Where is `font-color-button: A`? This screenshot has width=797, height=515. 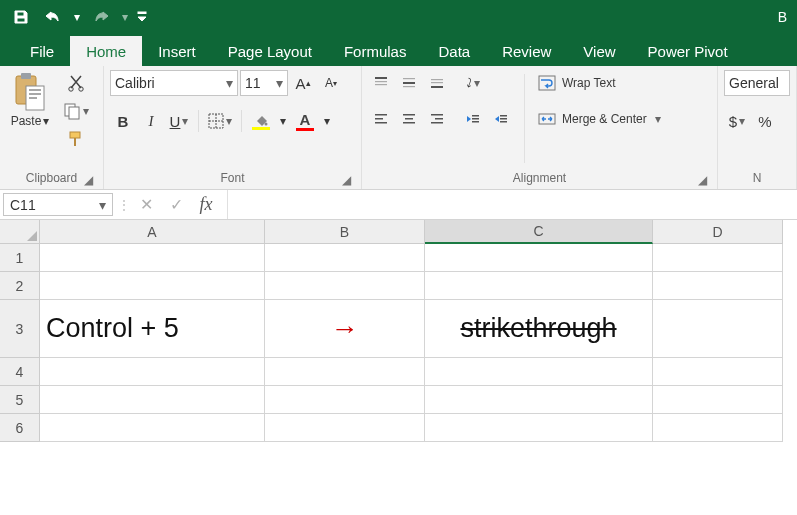 font-color-button: A is located at coordinates (305, 121).